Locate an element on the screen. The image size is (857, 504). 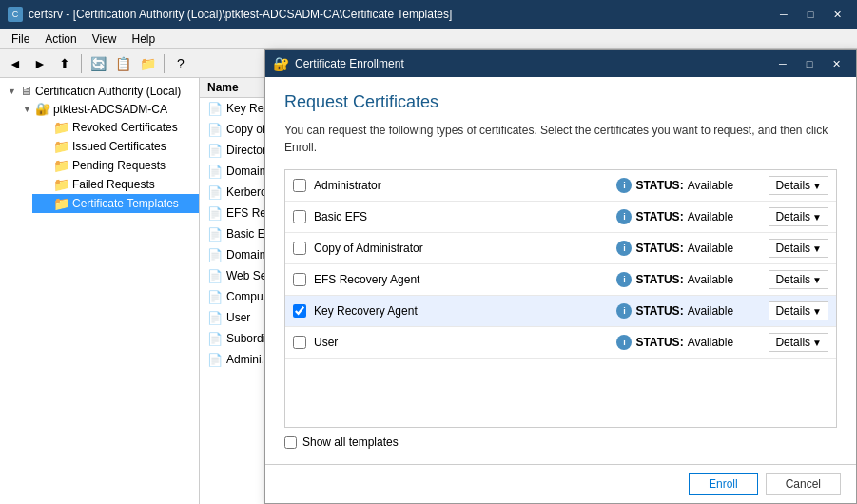
dialog-minimize-button: ─ is located at coordinates (783, 64).